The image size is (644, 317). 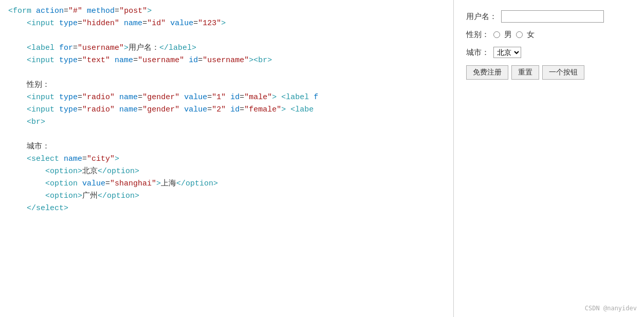 I want to click on code-line: <input type="hidden" name="id" value="12…, so click(x=227, y=24).